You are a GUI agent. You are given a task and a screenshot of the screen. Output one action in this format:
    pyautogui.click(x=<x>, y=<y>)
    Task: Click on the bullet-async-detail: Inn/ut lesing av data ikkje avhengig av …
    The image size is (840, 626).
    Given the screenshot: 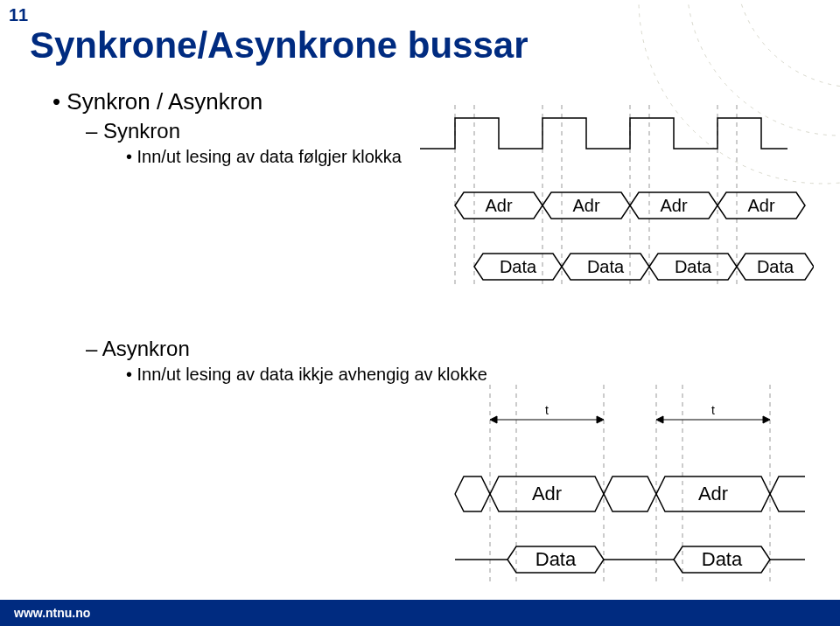 What is the action you would take?
    pyautogui.click(x=466, y=374)
    